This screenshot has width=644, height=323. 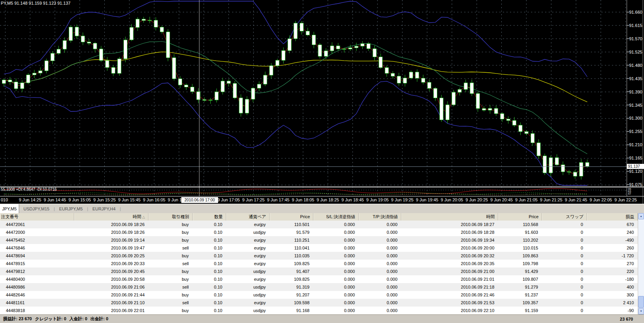 What do you see at coordinates (278, 200) in the screenshot?
I see `time-axis-label: 9 Jun 17:45` at bounding box center [278, 200].